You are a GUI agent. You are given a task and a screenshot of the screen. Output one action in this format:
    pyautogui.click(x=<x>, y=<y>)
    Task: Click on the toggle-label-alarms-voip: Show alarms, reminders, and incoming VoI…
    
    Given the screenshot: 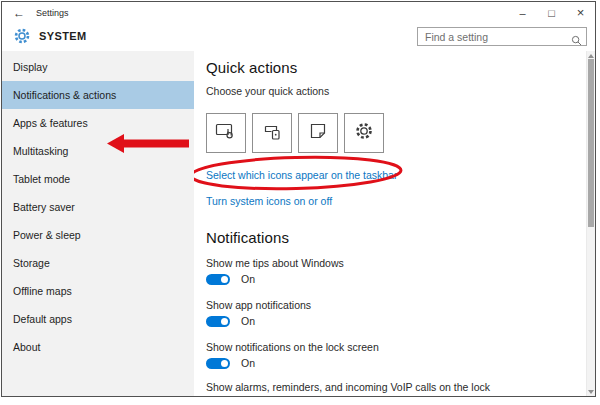 What is the action you would take?
    pyautogui.click(x=348, y=388)
    